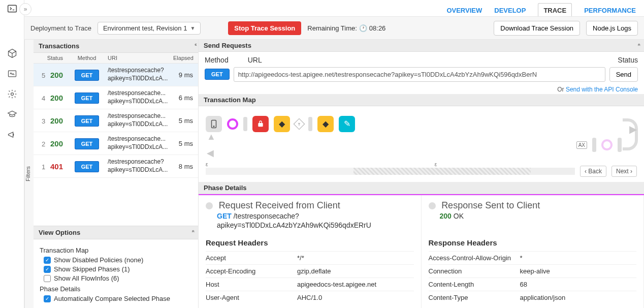  Describe the element at coordinates (510, 10) in the screenshot. I see `tab-develop: DEVELOP` at that location.